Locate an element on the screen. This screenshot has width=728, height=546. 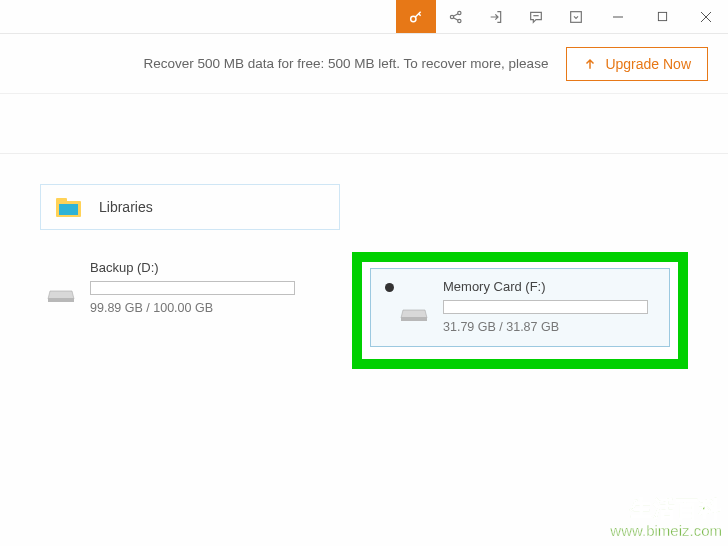
watermark: 生活百科 www.bimeiz.com is located at coordinates (666, 518).